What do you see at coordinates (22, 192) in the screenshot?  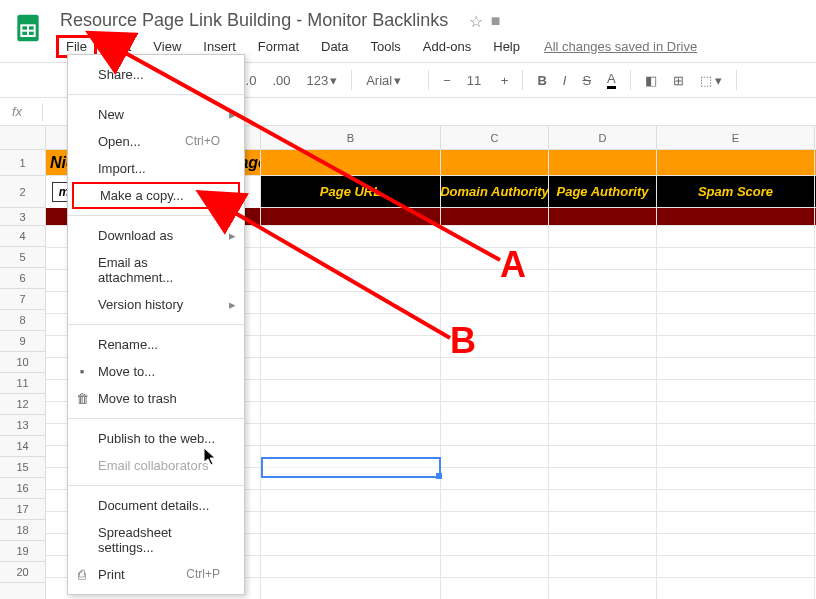 I see `row-header: 2` at bounding box center [22, 192].